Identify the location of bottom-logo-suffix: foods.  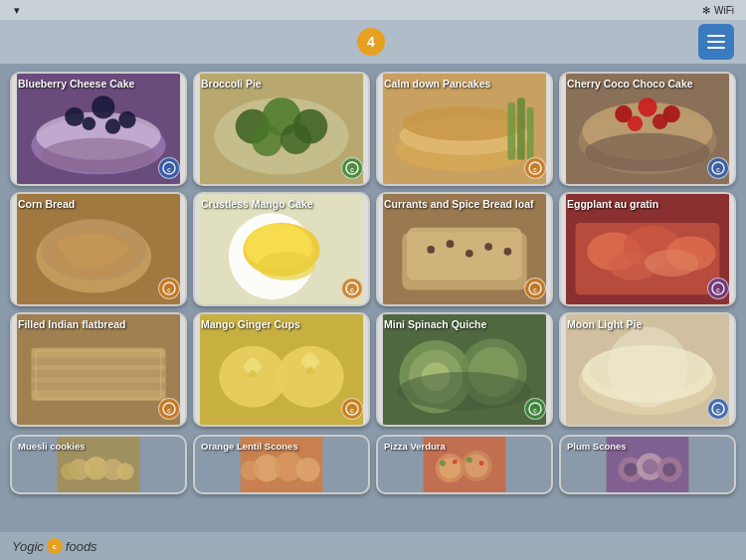
(82, 547).